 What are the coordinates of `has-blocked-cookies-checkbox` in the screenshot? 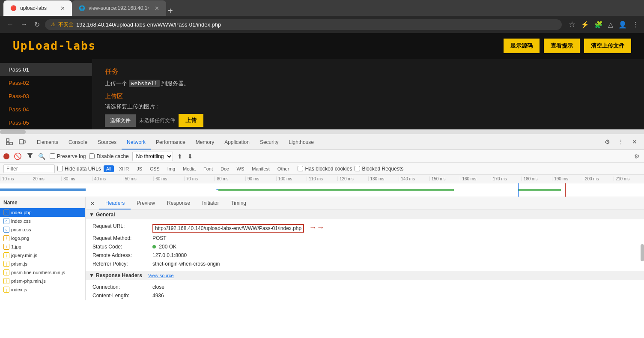 It's located at (301, 169).